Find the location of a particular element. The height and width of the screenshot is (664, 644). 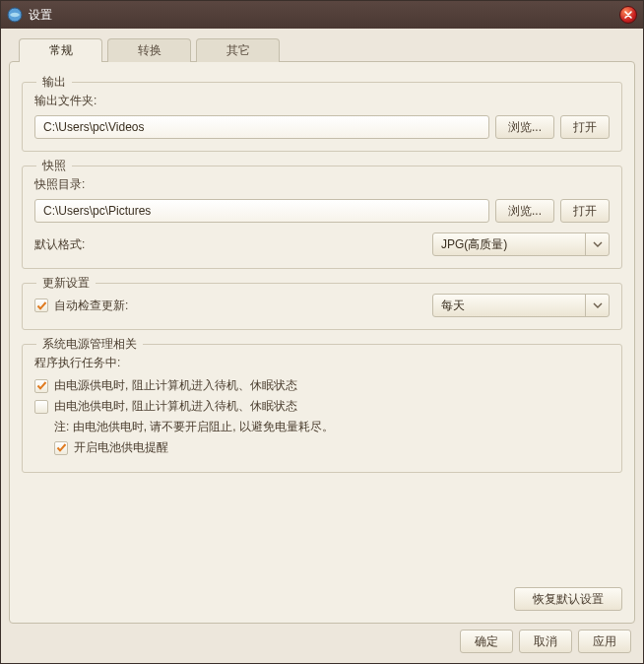

output-folder-input is located at coordinates (262, 127).